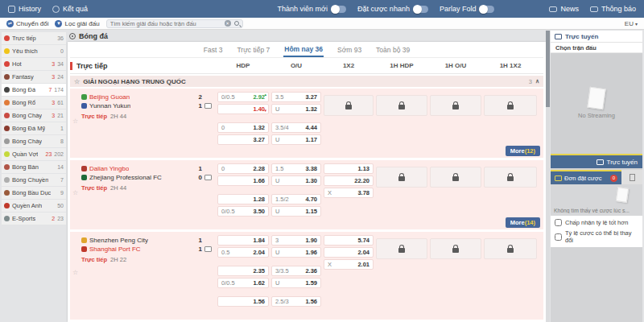 The height and width of the screenshot is (322, 644). What do you see at coordinates (417, 10) in the screenshot?
I see `toggle-knob` at bounding box center [417, 10].